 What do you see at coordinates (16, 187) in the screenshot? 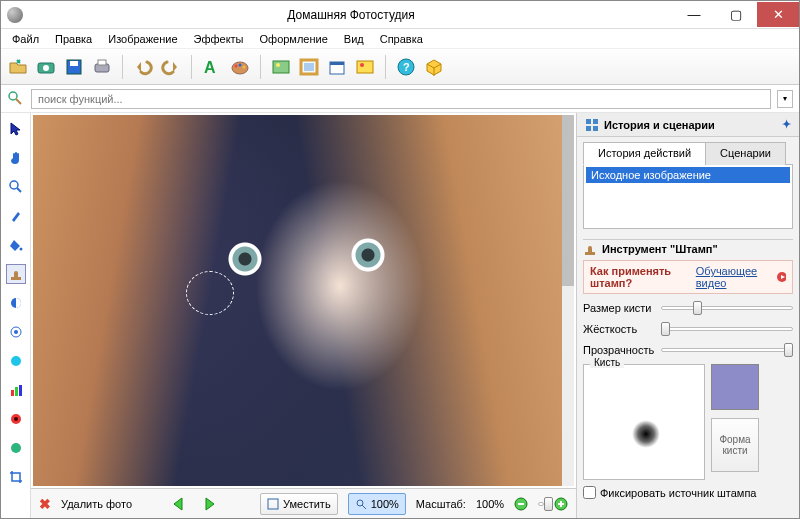
I see `zoom-icon` at bounding box center [16, 187].